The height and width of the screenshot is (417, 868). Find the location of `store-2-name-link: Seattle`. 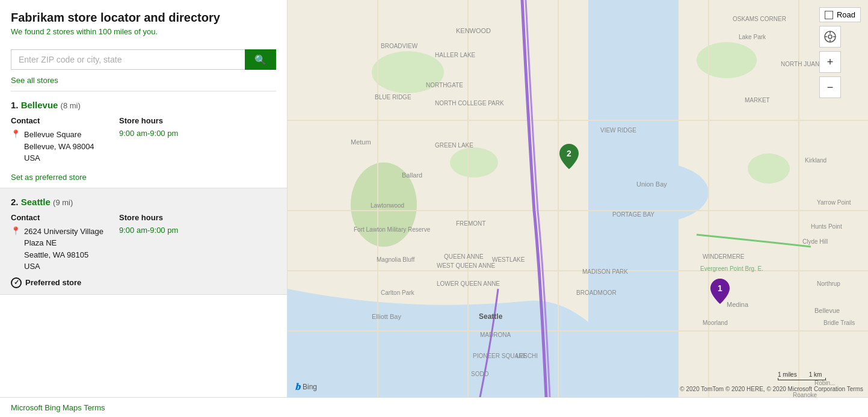

store-2-name-link: Seattle is located at coordinates (36, 202).